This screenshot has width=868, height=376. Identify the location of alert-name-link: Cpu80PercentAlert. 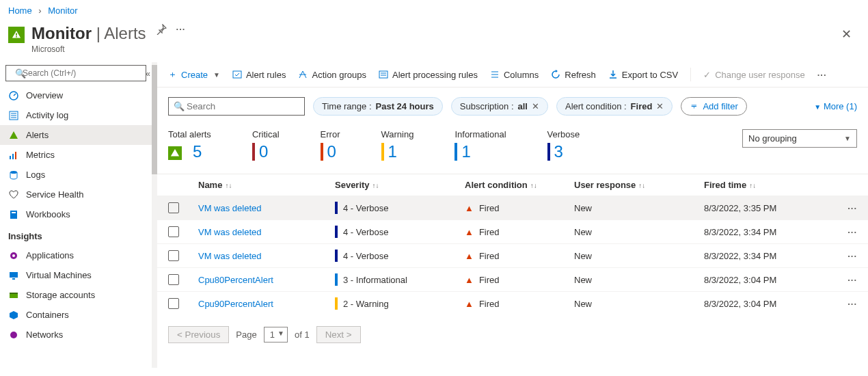
(267, 280).